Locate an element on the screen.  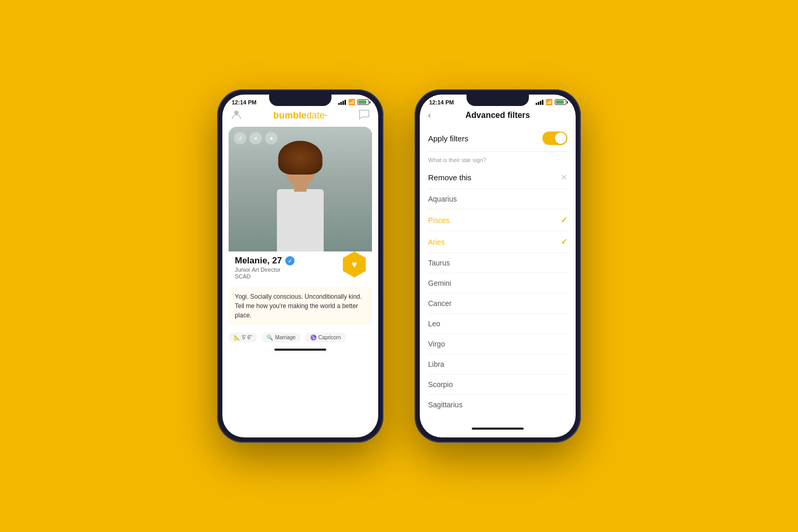
profile-card: ↺ ✕ ★ Melanie, 27 ✓ Junior Art Direct is located at coordinates (300, 205).